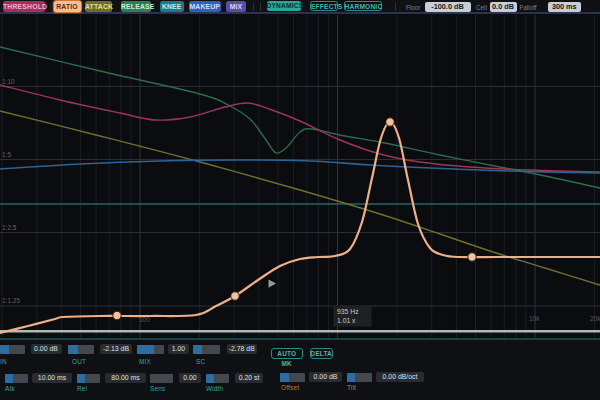  What do you see at coordinates (482, 8) in the screenshot?
I see `field-label-ceil: Ceil` at bounding box center [482, 8].